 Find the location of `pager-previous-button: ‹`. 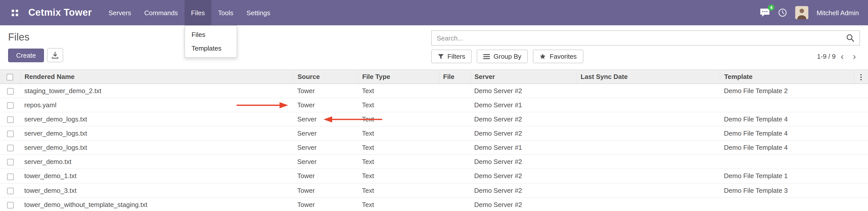

pager-previous-button: ‹ is located at coordinates (842, 57).